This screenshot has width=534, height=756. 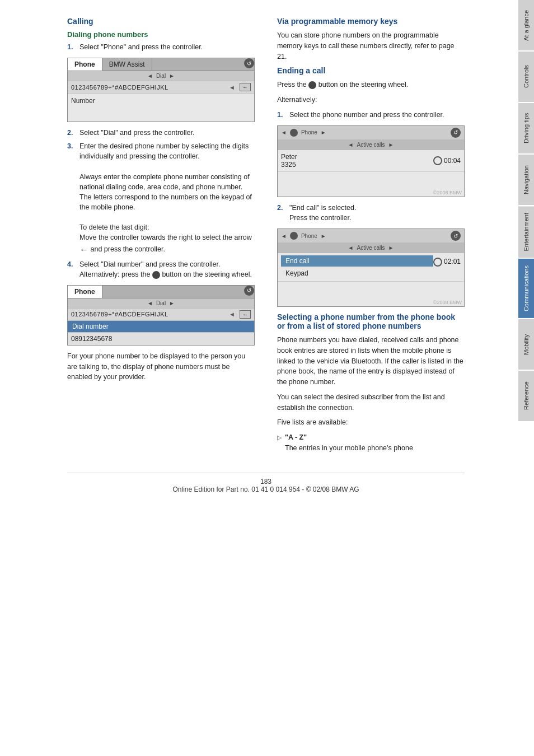 What do you see at coordinates (161, 101) in the screenshot?
I see `number-label: Number` at bounding box center [161, 101].